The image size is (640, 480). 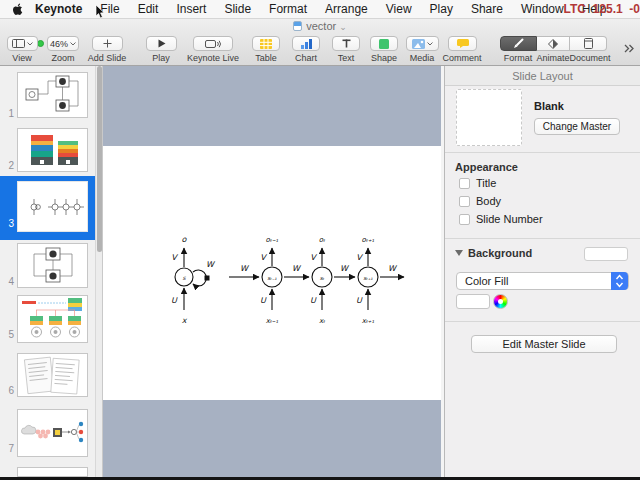 What do you see at coordinates (52, 319) in the screenshot?
I see `slide-5-graphic` at bounding box center [52, 319].